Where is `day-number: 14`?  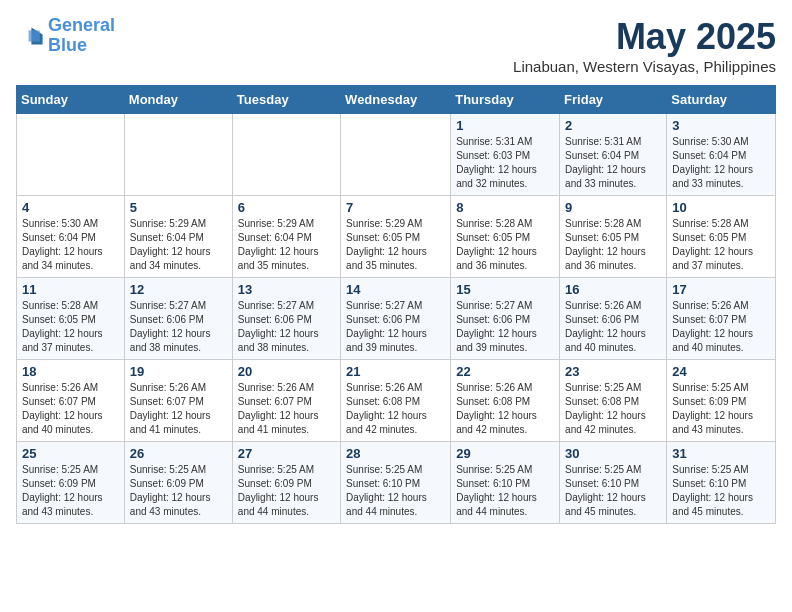 day-number: 14 is located at coordinates (396, 290).